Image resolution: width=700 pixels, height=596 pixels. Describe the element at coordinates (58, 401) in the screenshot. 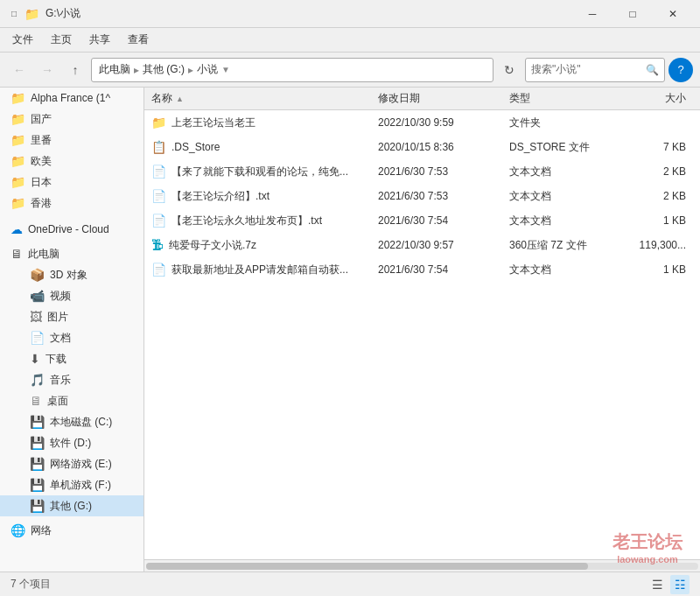

I see `sidebar-label: 桌面` at that location.